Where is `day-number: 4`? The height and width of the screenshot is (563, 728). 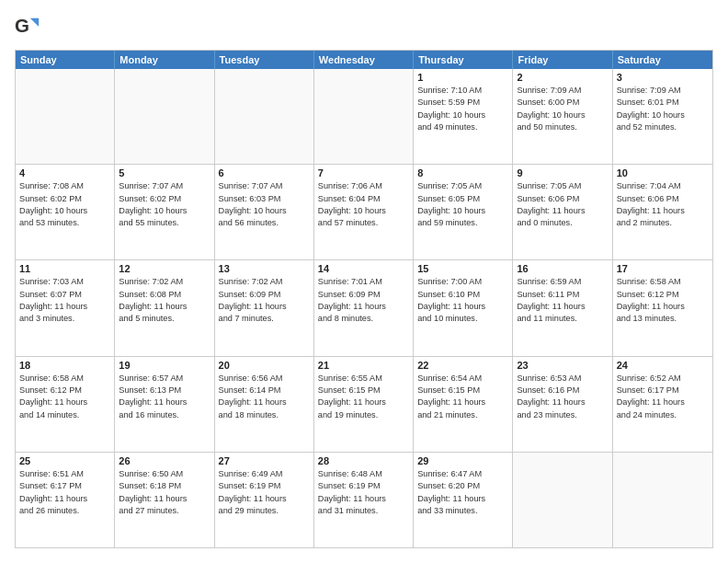
day-number: 4 is located at coordinates (64, 173).